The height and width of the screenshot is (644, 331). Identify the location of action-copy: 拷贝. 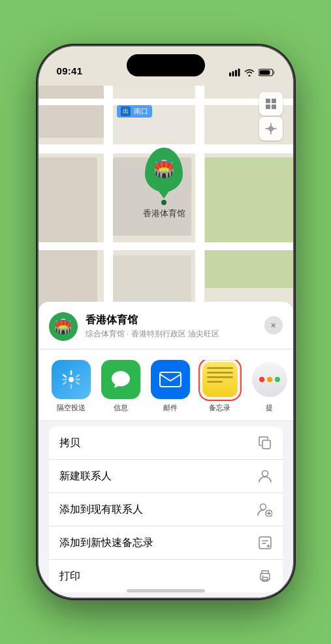
(166, 443).